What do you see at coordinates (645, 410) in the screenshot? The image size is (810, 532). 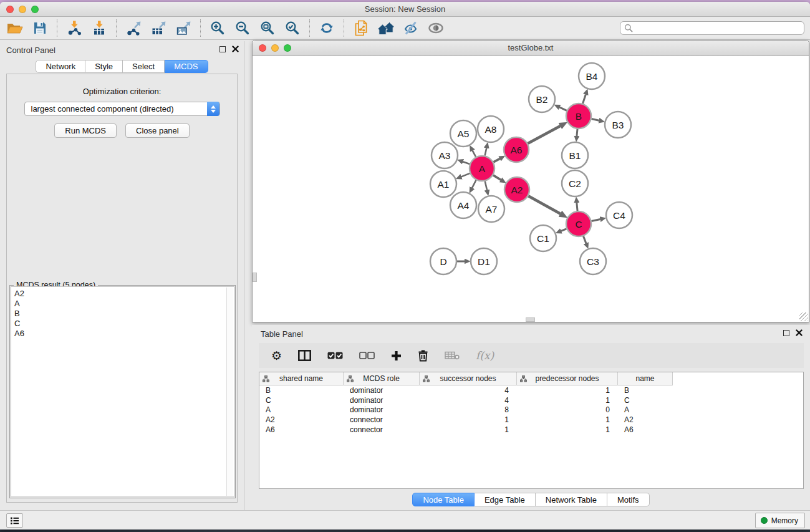 I see `cell-name: A` at bounding box center [645, 410].